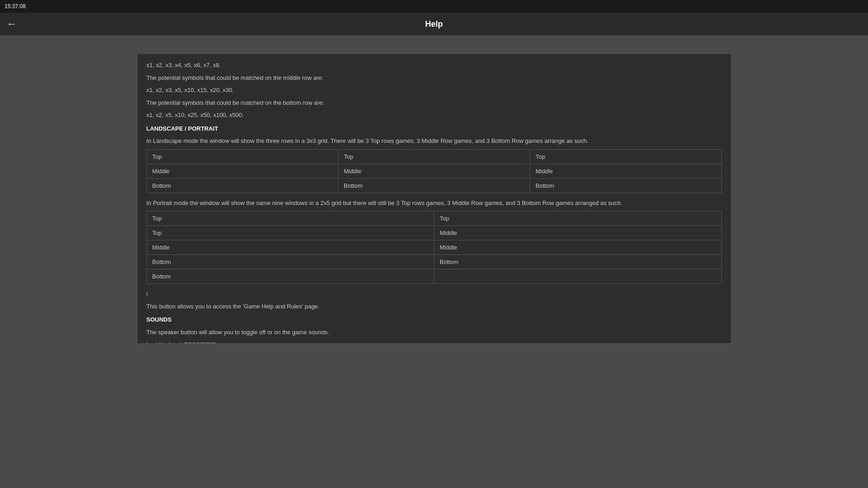 The image size is (868, 488). Describe the element at coordinates (434, 332) in the screenshot. I see `sounds-desc: The speaker button will allow you to tog…` at that location.